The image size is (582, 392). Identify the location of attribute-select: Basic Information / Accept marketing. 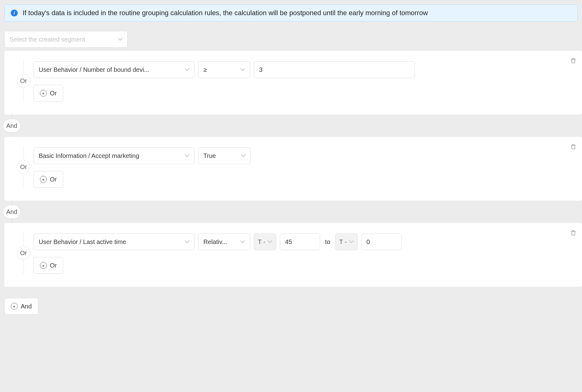
(114, 156).